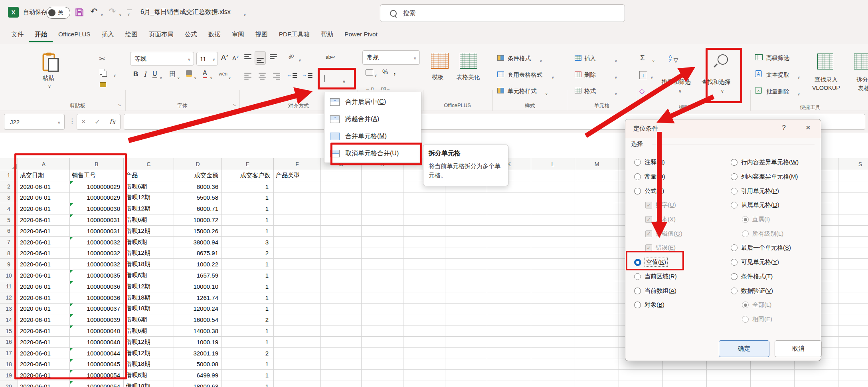  Describe the element at coordinates (680, 91) in the screenshot. I see `sort-filter-dropdown-icon` at that location.